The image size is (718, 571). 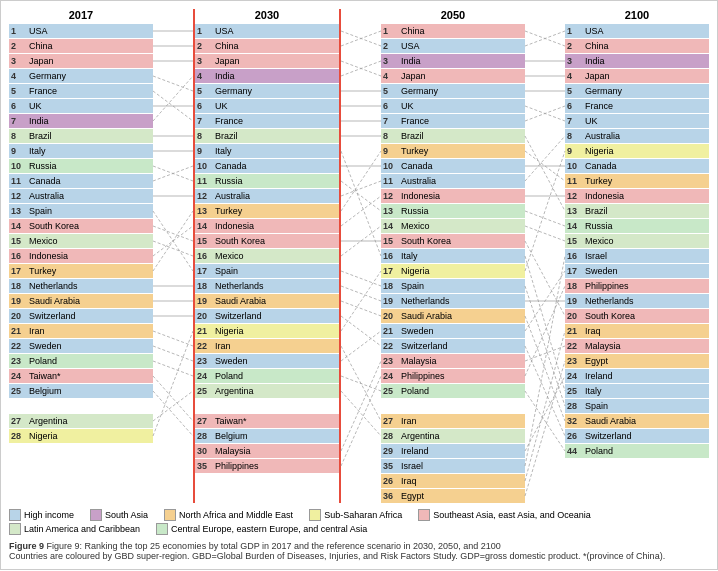 What do you see at coordinates (453, 436) in the screenshot?
I see `list-item: 28Argentina` at bounding box center [453, 436].